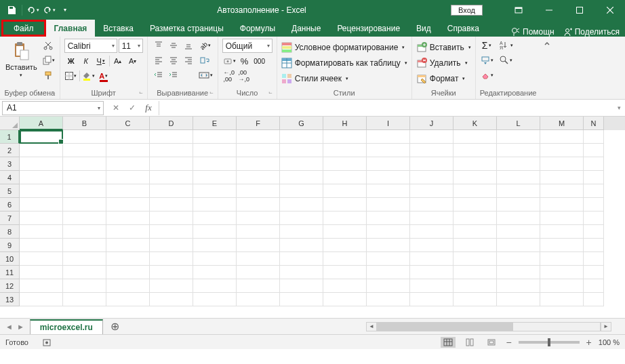  I want to click on col-header: B, so click(85, 123).